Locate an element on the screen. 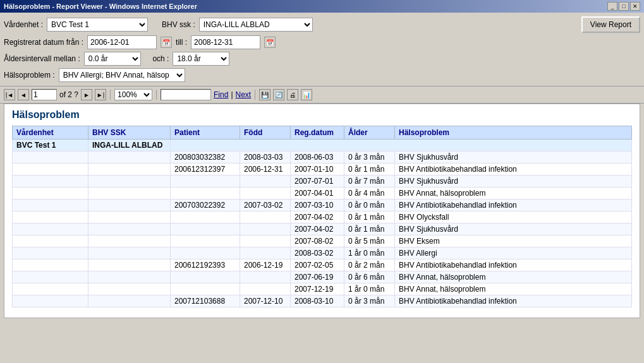 This screenshot has height=363, width=644. cell-regdatum: 2007-12-19 is located at coordinates (317, 289).